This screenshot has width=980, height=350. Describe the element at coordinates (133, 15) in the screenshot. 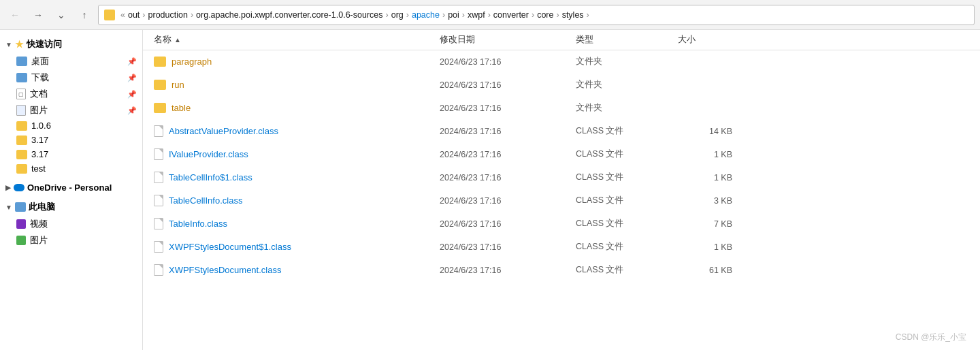

I see `breadcrumb-item-out: out` at that location.